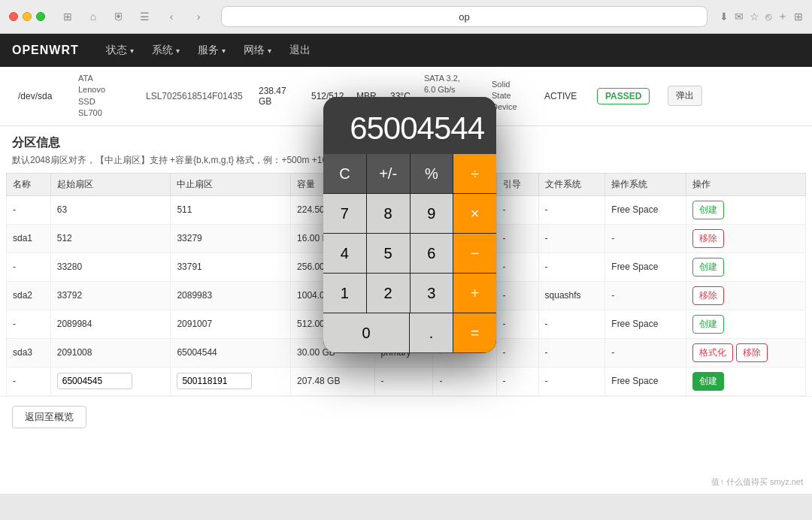  I want to click on close-button, so click(14, 17).